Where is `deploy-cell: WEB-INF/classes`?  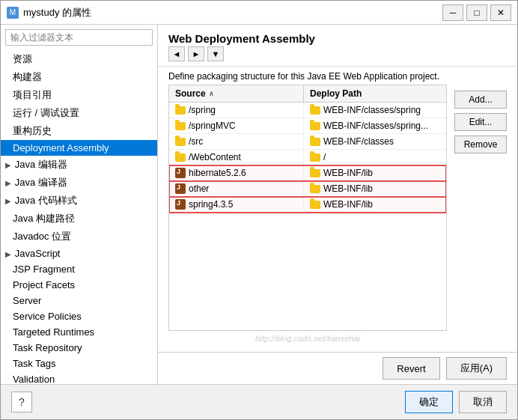
deploy-cell: WEB-INF/classes is located at coordinates (375, 141).